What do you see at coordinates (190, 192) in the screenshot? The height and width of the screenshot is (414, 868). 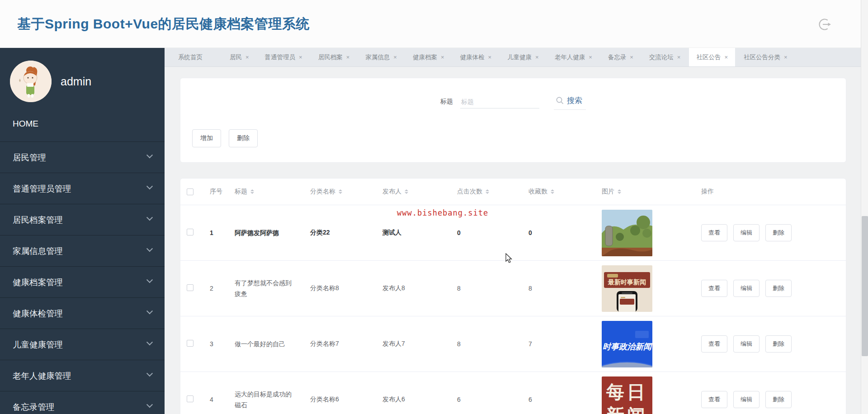 I see `select-all-checkbox` at bounding box center [190, 192].